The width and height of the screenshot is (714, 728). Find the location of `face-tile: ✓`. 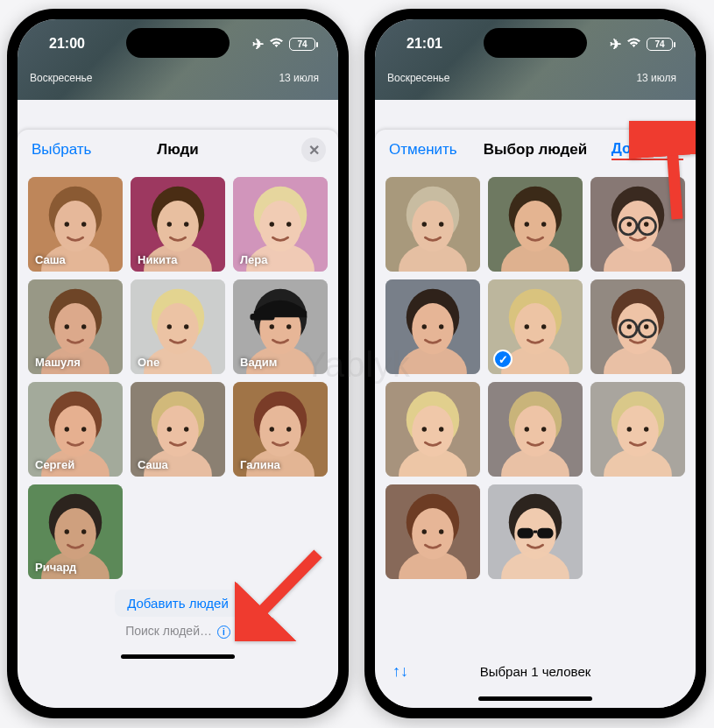

face-tile: ✓ is located at coordinates (535, 327).